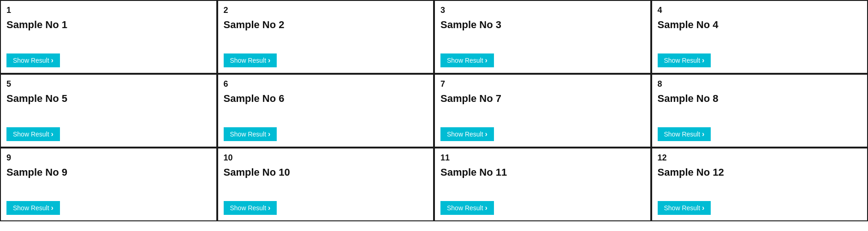  What do you see at coordinates (467, 208) in the screenshot?
I see `show-result-button-11: Show Result` at bounding box center [467, 208].